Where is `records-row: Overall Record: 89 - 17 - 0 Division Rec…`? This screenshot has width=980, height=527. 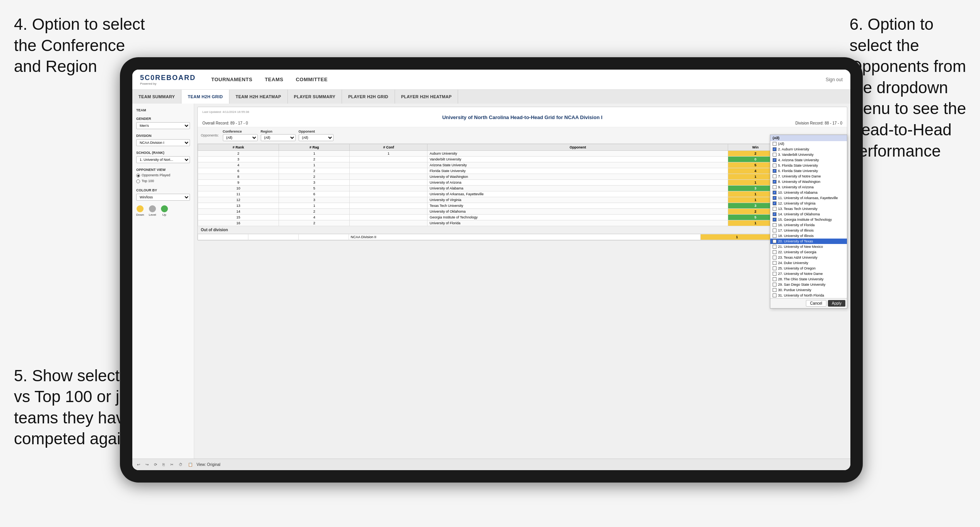 records-row: Overall Record: 89 - 17 - 0 Division Rec… is located at coordinates (522, 123).